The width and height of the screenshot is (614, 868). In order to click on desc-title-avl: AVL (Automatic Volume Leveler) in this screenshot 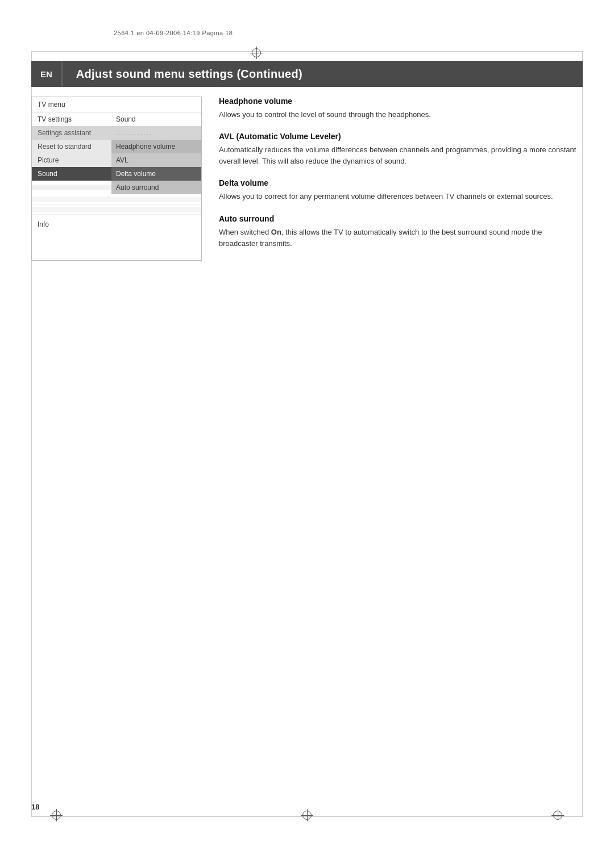, I will do `click(401, 136)`.